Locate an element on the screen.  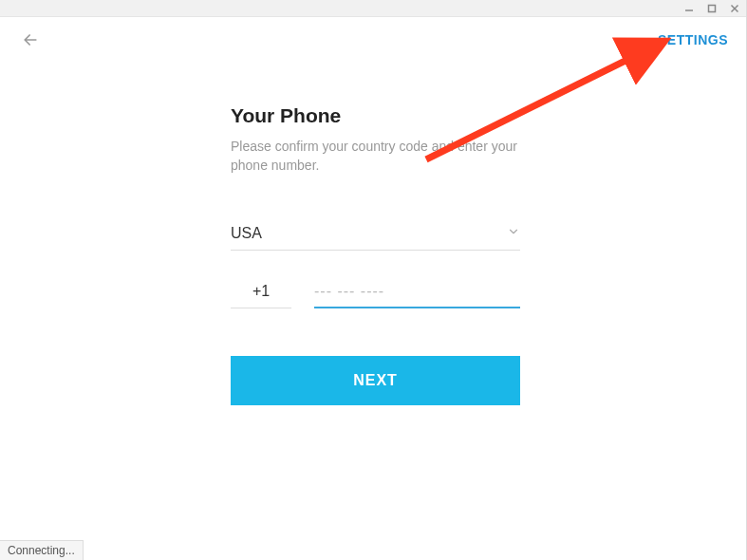
country-code-input is located at coordinates (261, 296).